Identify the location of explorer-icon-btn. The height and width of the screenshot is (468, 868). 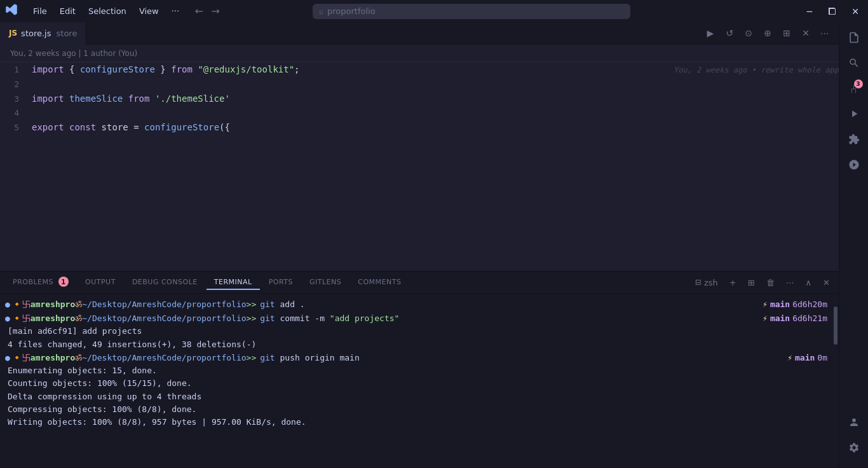
(854, 38).